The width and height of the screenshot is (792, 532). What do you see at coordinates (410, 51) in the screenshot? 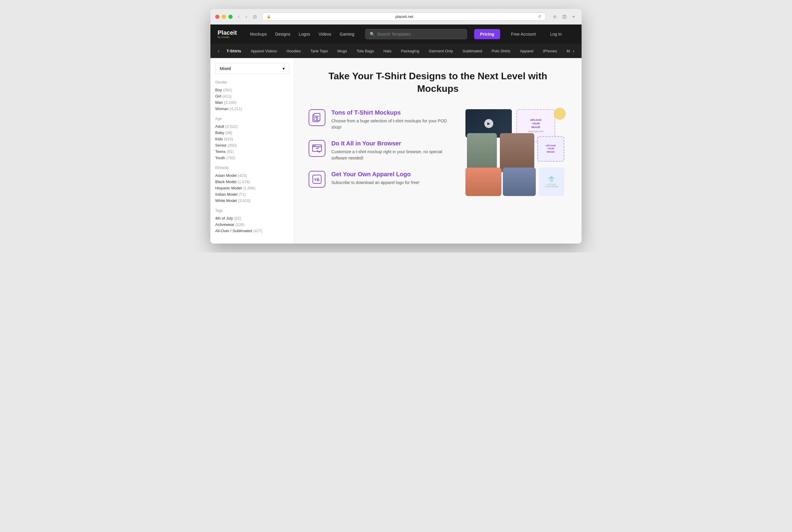
I see `cat-packaging: Packaging` at bounding box center [410, 51].